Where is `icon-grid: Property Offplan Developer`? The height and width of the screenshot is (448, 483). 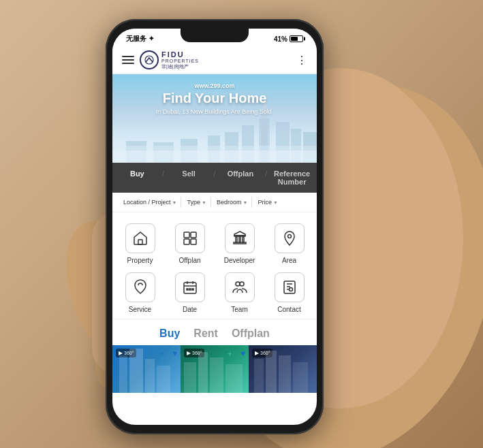
icon-grid: Property Offplan Developer is located at coordinates (215, 266).